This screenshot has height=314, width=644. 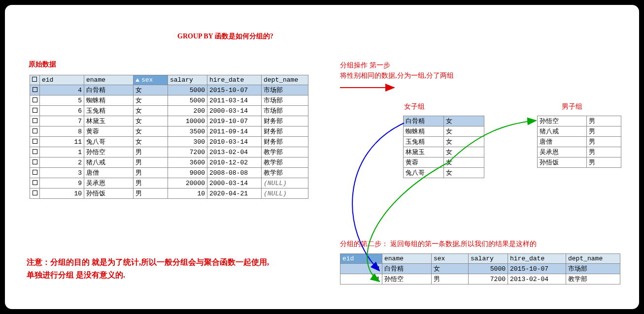 What do you see at coordinates (35, 80) in the screenshot?
I see `checkbox-header` at bounding box center [35, 80].